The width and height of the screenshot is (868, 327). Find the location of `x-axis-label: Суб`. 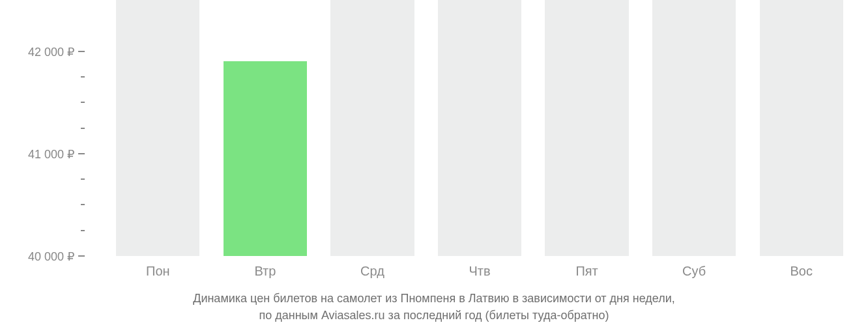

x-axis-label: Суб is located at coordinates (695, 271).